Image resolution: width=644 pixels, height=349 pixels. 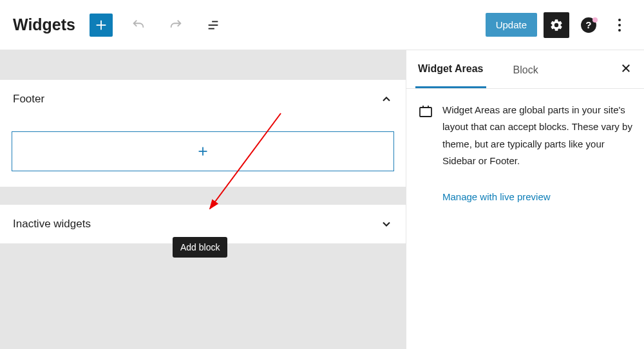 I want to click on appender-container, so click(x=203, y=153).